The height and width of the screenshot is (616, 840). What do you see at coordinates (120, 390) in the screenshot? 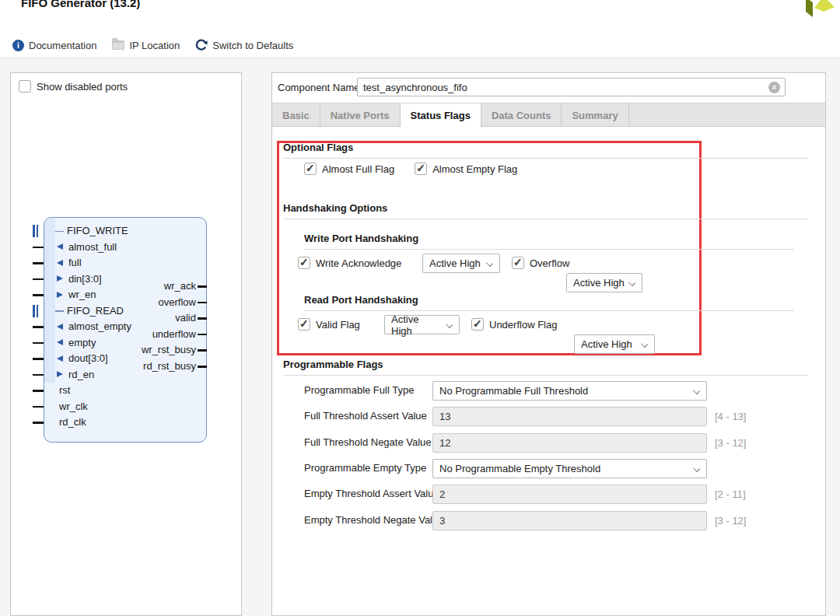
I see `port-rst: rst` at bounding box center [120, 390].